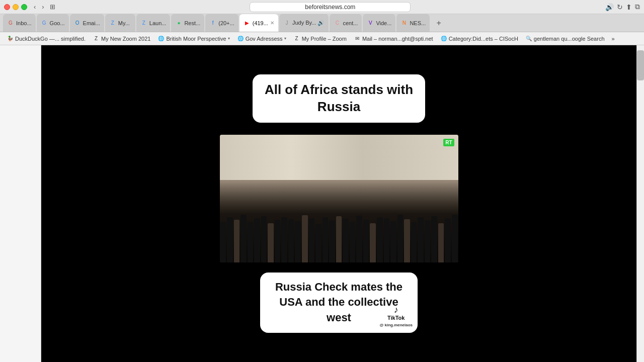 This screenshot has height=362, width=644. Describe the element at coordinates (35, 7) in the screenshot. I see `back-button: ‹` at that location.